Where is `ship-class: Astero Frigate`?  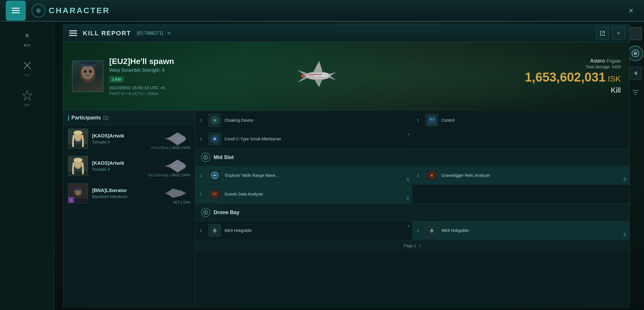 ship-class: Astero Frigate is located at coordinates (573, 61).